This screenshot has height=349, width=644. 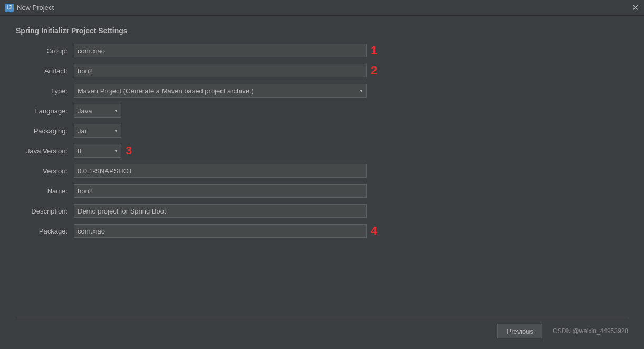 What do you see at coordinates (322, 8) in the screenshot?
I see `title-bar: IJ New Project ✕` at bounding box center [322, 8].